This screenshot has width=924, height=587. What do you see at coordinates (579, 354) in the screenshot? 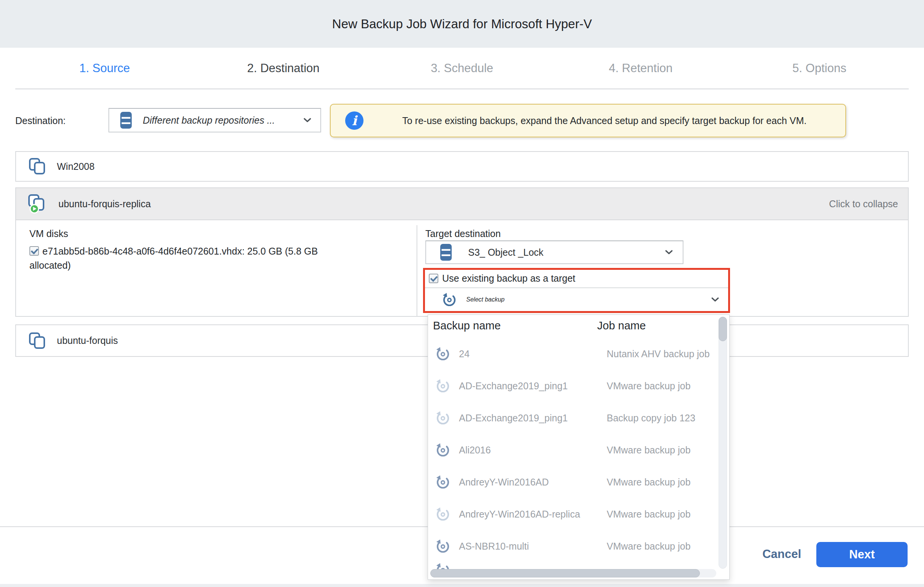
I see `backup-option: 24 Nutanix AHV backup job` at bounding box center [579, 354].